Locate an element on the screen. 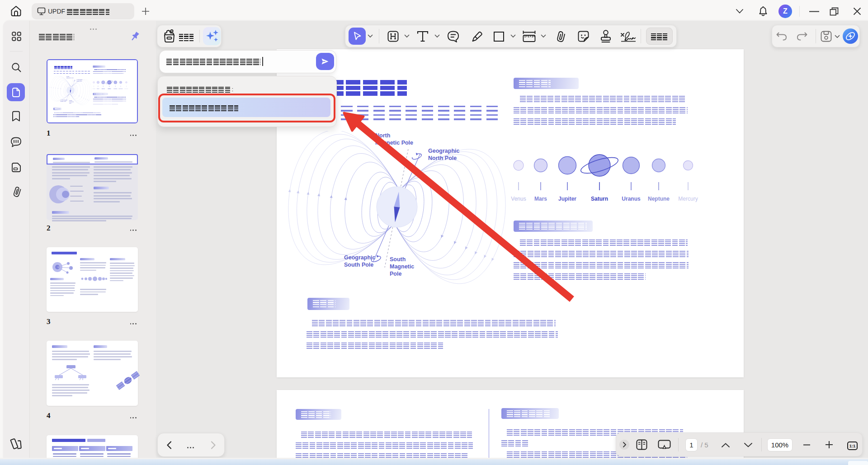  svg-text: Pole is located at coordinates (71, 103).